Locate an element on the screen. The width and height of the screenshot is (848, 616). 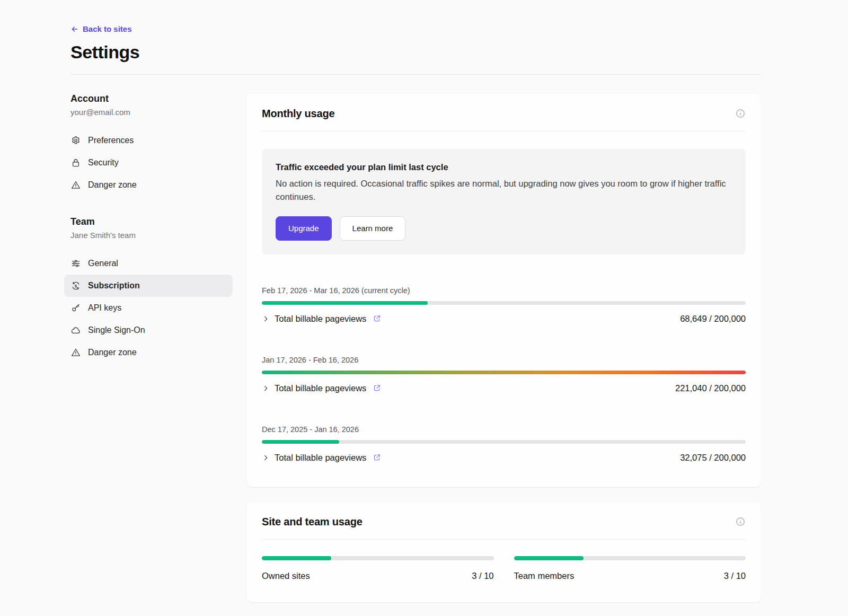
monthly-usage-info-button is located at coordinates (740, 113).